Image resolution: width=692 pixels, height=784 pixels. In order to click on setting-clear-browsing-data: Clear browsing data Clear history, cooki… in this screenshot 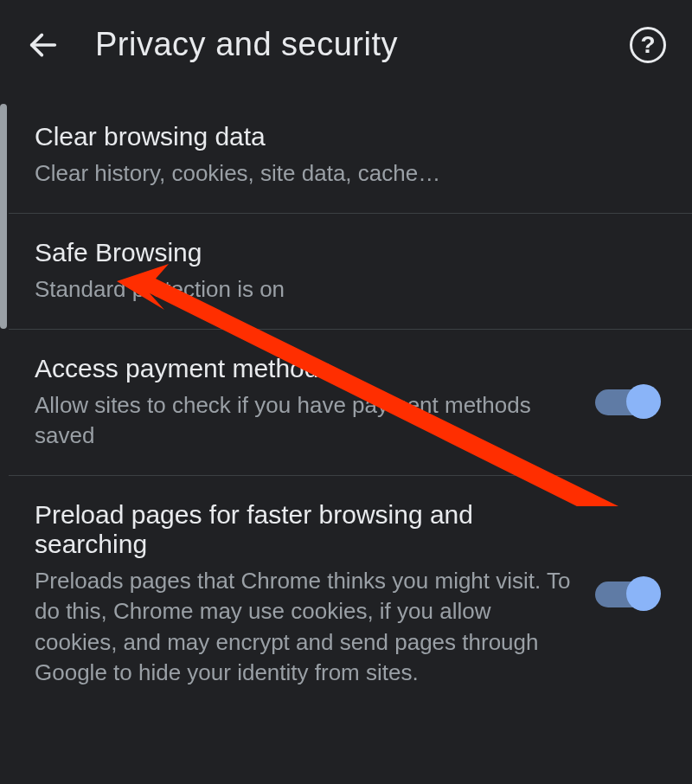, I will do `click(350, 156)`.